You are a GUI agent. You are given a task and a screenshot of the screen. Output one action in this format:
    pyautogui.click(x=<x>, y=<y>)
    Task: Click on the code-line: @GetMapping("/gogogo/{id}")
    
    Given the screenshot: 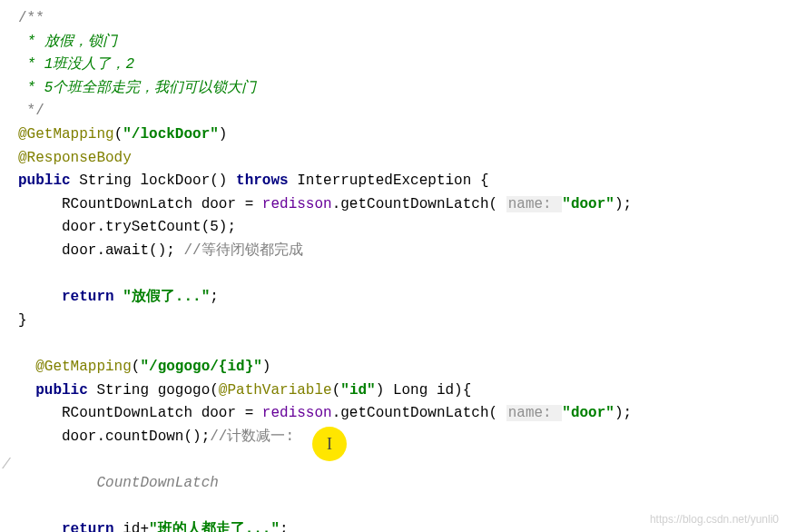 What is the action you would take?
    pyautogui.click(x=393, y=368)
    